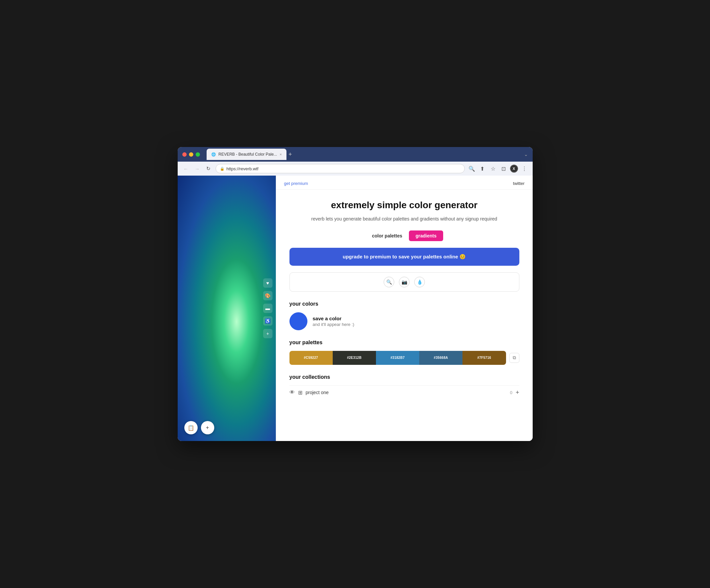  Describe the element at coordinates (292, 392) in the screenshot. I see `eye-icon: 👁` at that location.